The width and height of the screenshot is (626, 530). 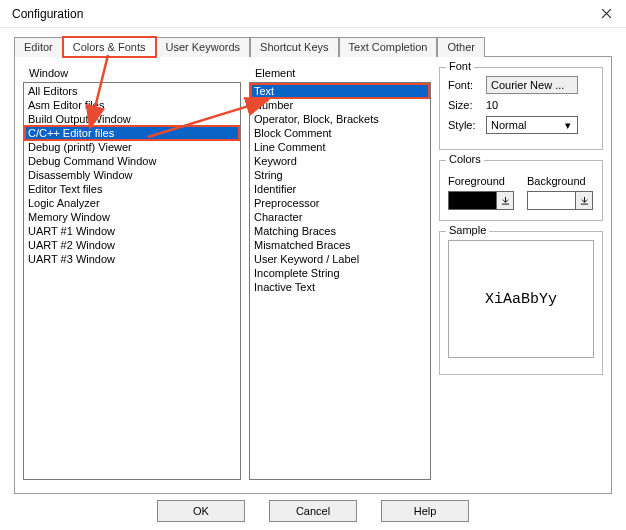 What do you see at coordinates (461, 47) in the screenshot?
I see `tab-other: Other` at bounding box center [461, 47].